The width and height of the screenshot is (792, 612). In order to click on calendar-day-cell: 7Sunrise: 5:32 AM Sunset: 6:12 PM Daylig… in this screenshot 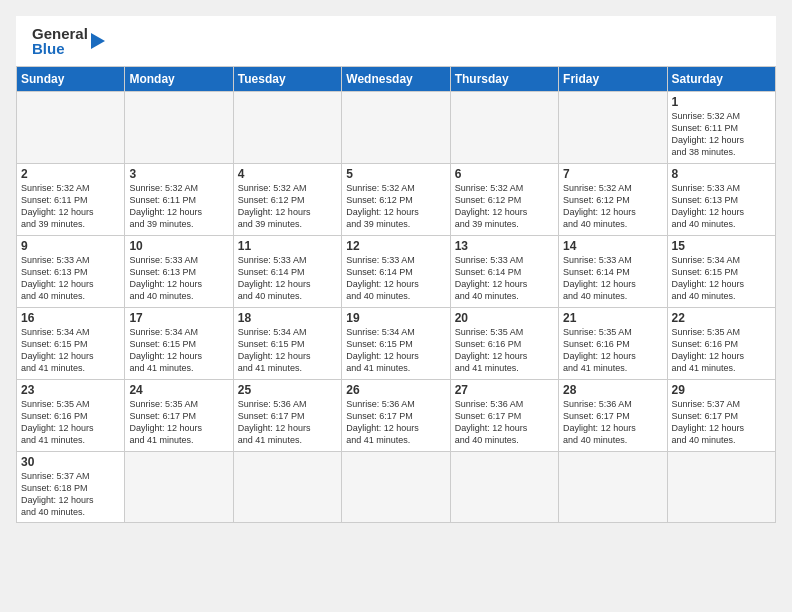, I will do `click(613, 200)`.